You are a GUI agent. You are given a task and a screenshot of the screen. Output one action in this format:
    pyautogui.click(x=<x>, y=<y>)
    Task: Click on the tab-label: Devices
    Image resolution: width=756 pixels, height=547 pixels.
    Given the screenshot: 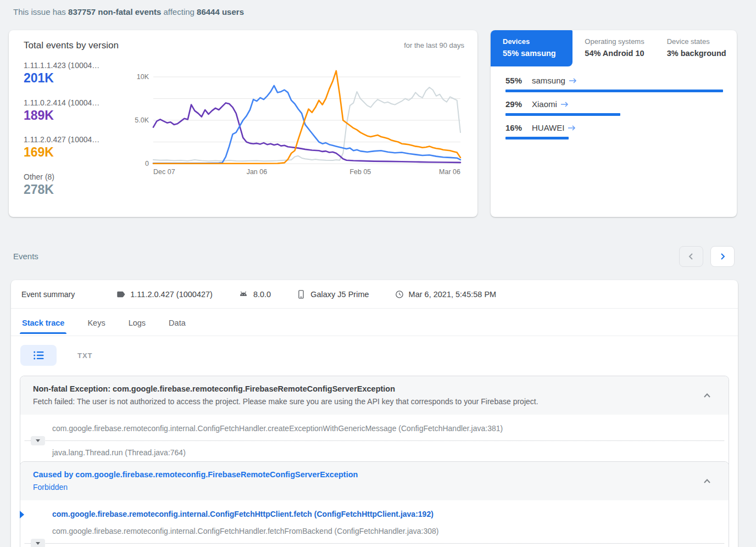 What is the action you would take?
    pyautogui.click(x=537, y=42)
    